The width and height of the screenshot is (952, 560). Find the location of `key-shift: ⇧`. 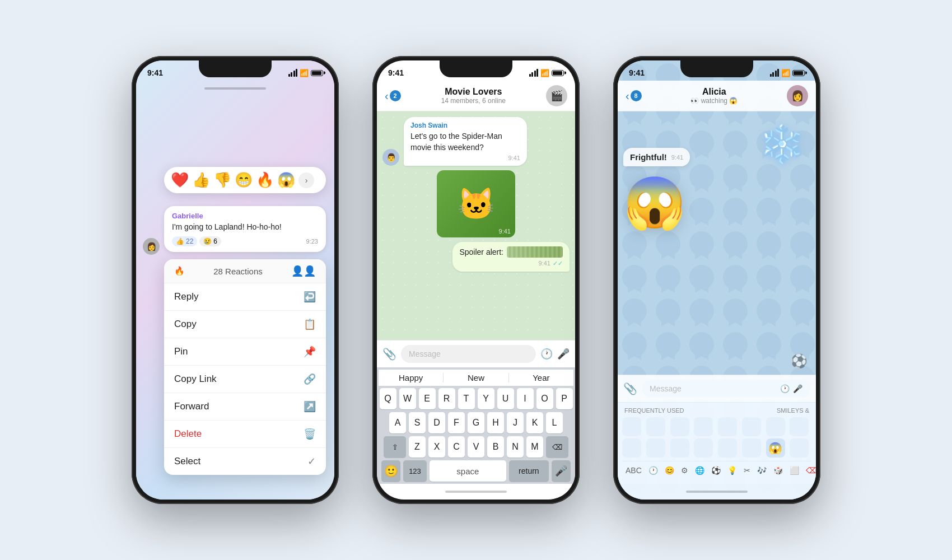

key-shift: ⇧ is located at coordinates (395, 447).